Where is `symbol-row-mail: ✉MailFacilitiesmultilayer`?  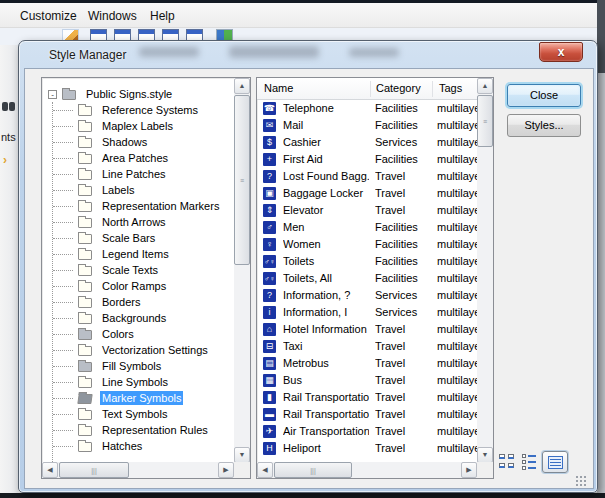 symbol-row-mail: ✉MailFacilitiesmultilayer is located at coordinates (368, 126).